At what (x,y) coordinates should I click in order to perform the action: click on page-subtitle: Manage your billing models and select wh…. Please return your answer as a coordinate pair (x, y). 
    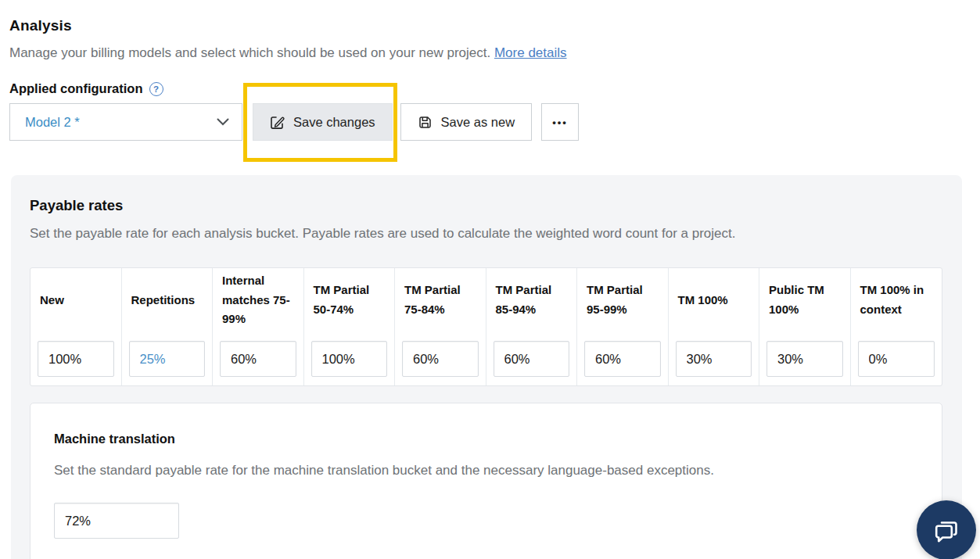
    Looking at the image, I should click on (494, 53).